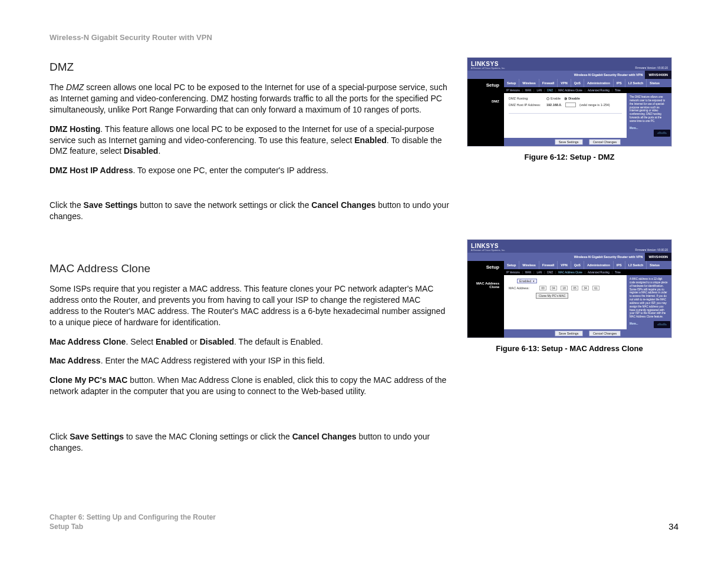 The height and width of the screenshot is (562, 728). I want to click on dmz-hostip-para: DMZ Host IP Address. To expose one PC, e…, so click(250, 171).